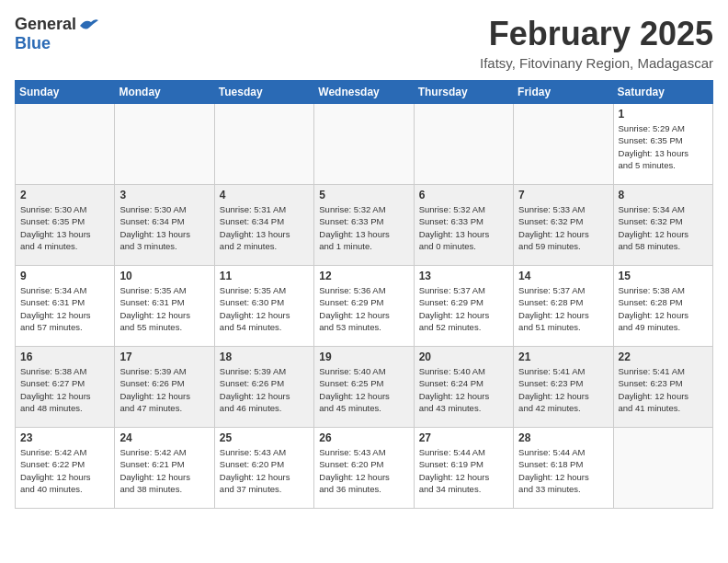  Describe the element at coordinates (46, 24) in the screenshot. I see `logo-general-text: General` at that location.